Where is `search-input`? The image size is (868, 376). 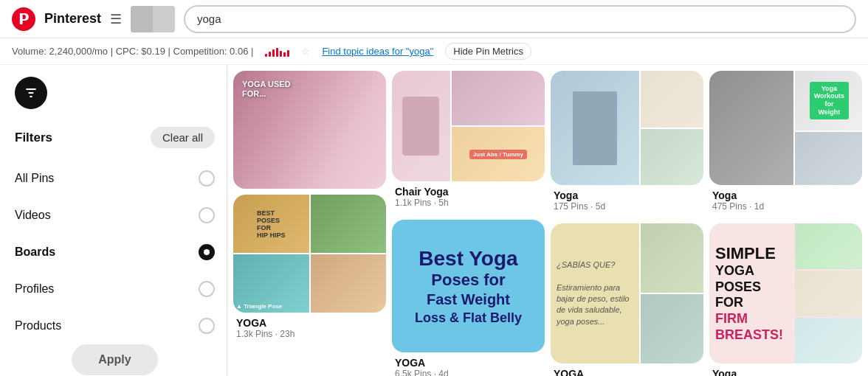
search-input is located at coordinates (520, 19).